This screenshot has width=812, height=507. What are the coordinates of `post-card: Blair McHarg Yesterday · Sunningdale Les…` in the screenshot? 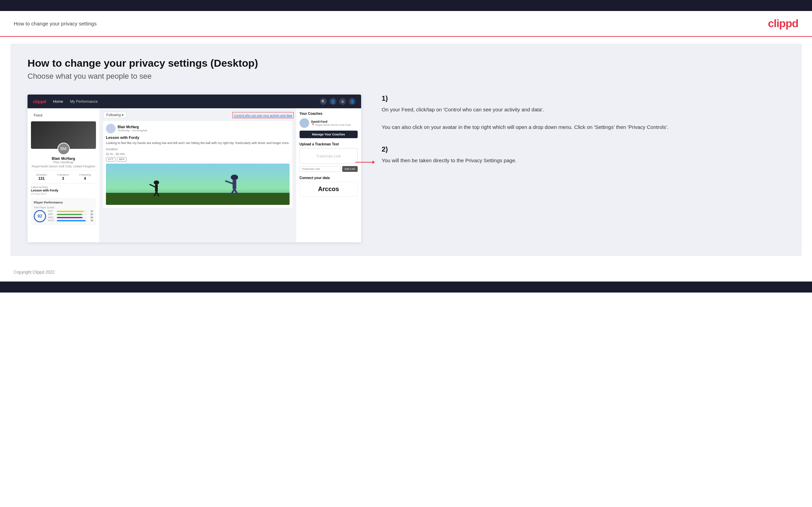 It's located at (198, 164).